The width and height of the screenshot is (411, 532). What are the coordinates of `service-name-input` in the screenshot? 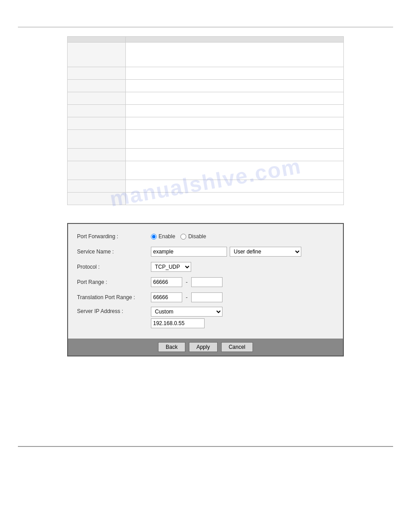 It's located at (189, 252).